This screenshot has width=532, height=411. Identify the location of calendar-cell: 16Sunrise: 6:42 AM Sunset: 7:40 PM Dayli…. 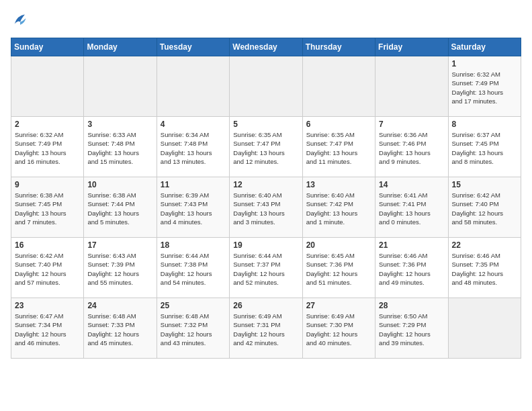
(48, 268).